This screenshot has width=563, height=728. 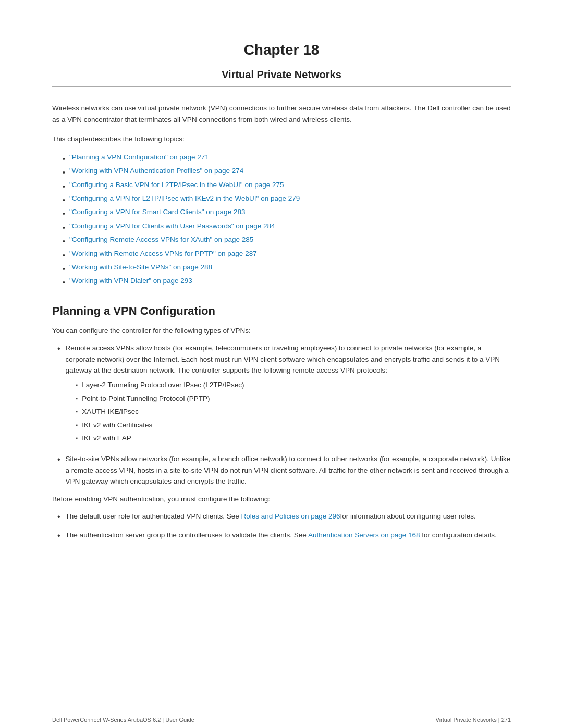 I want to click on bullet-item-2-content: Site-to-site VPNs allow networks (for ex…, so click(x=288, y=470).